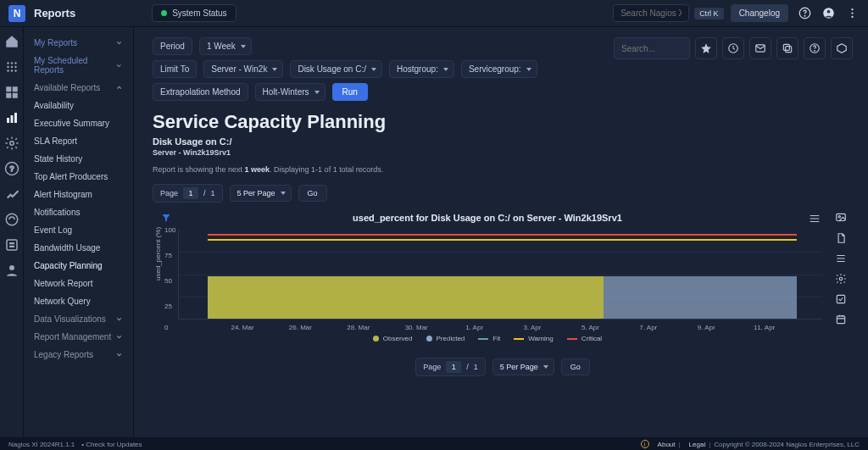 The width and height of the screenshot is (868, 450). What do you see at coordinates (706, 48) in the screenshot?
I see `favorite-icon` at bounding box center [706, 48].